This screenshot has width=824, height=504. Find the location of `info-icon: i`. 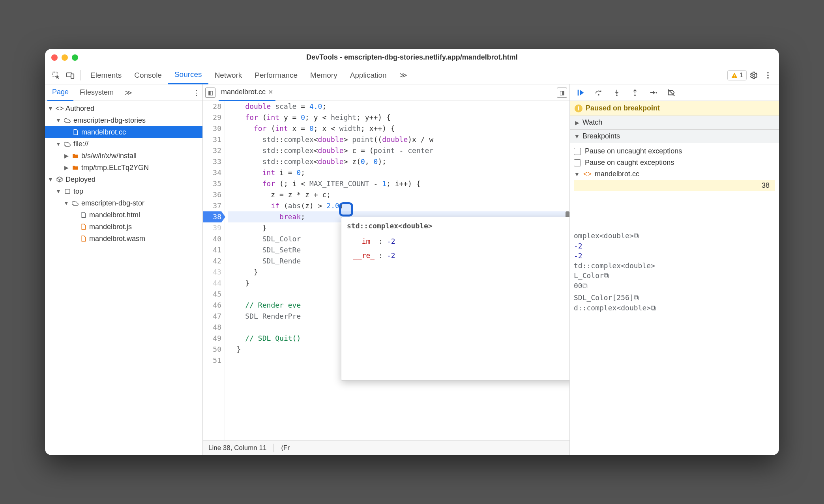

info-icon: i is located at coordinates (579, 108).